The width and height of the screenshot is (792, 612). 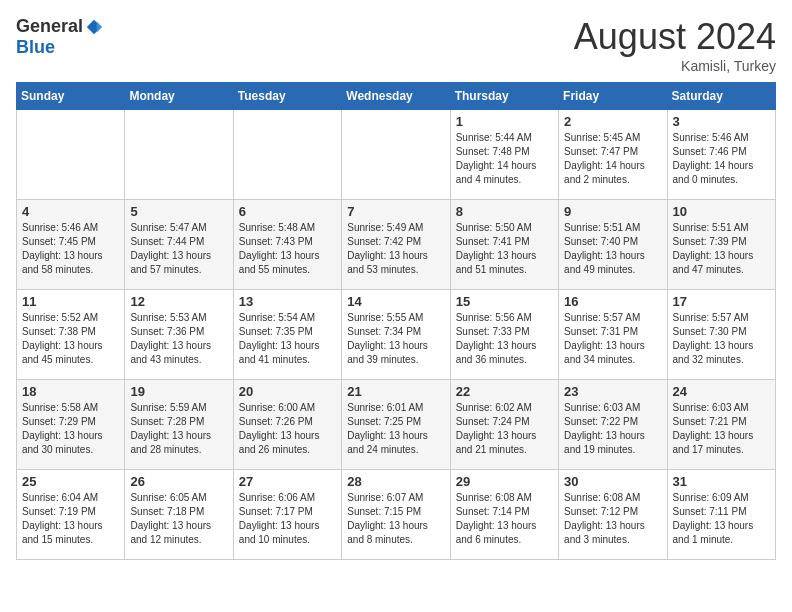 What do you see at coordinates (71, 245) in the screenshot?
I see `calendar-cell: 4Sunrise: 5:46 AM Sunset: 7:45 PM Daylig…` at bounding box center [71, 245].